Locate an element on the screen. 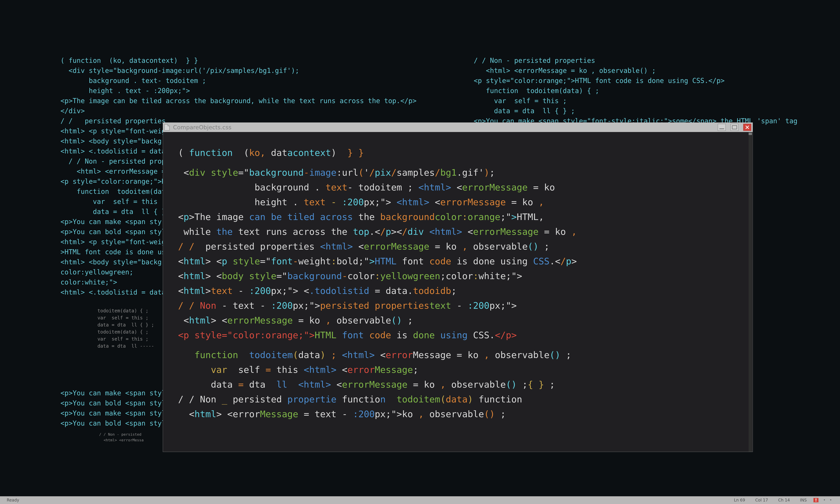 The height and width of the screenshot is (504, 840). window-title: CompareObjects.css is located at coordinates (202, 127).